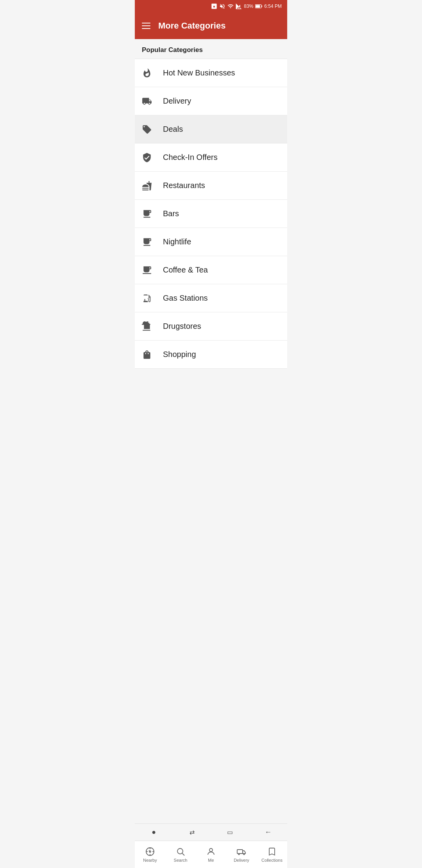 This screenshot has height=868, width=422. I want to click on category-item-drugstores: Drugstores, so click(211, 326).